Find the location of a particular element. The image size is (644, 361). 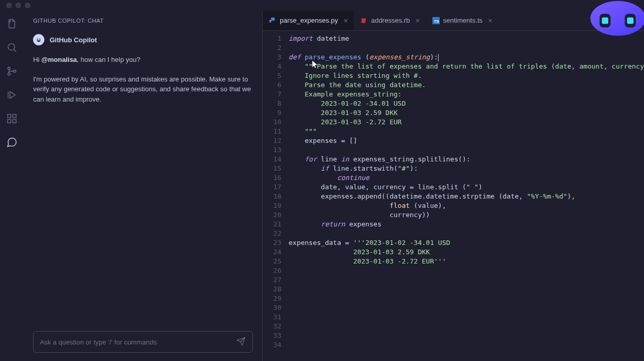

search-icon is located at coordinates (12, 47).